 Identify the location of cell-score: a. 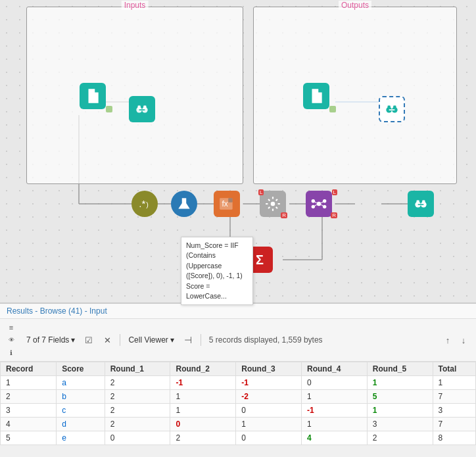
(81, 383).